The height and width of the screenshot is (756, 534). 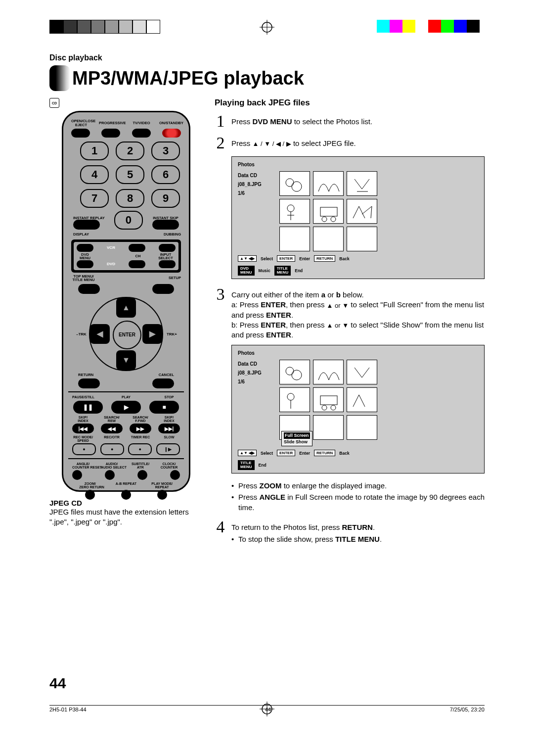 What do you see at coordinates (358, 218) in the screenshot?
I see `osd-photos-1: Photos Data CD j08_8.JPG 1/6` at bounding box center [358, 218].